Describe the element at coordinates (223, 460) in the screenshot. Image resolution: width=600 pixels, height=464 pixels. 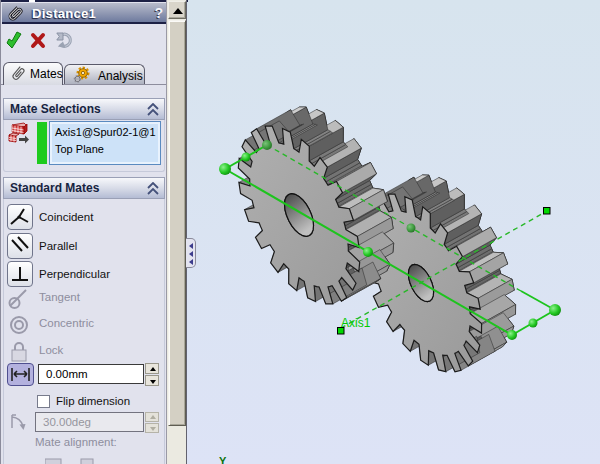
I see `svg-text: Y` at that location.